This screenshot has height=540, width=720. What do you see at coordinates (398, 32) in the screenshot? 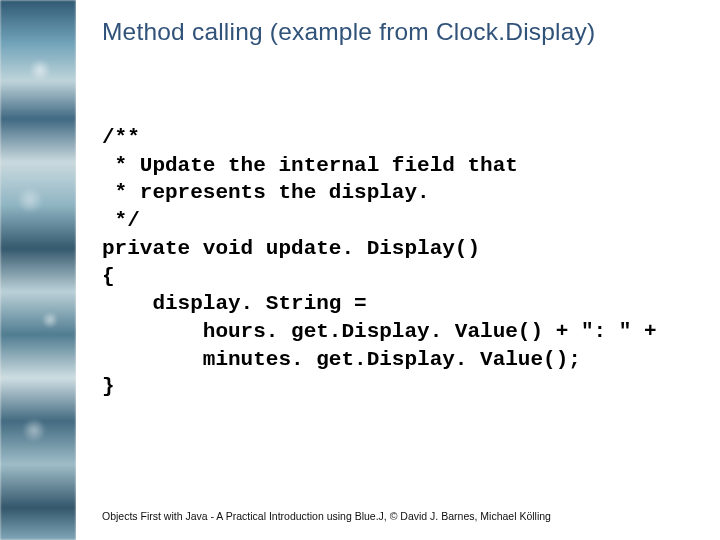
I see `slide-title: Method calling (example from Clock.Displ…` at bounding box center [398, 32].